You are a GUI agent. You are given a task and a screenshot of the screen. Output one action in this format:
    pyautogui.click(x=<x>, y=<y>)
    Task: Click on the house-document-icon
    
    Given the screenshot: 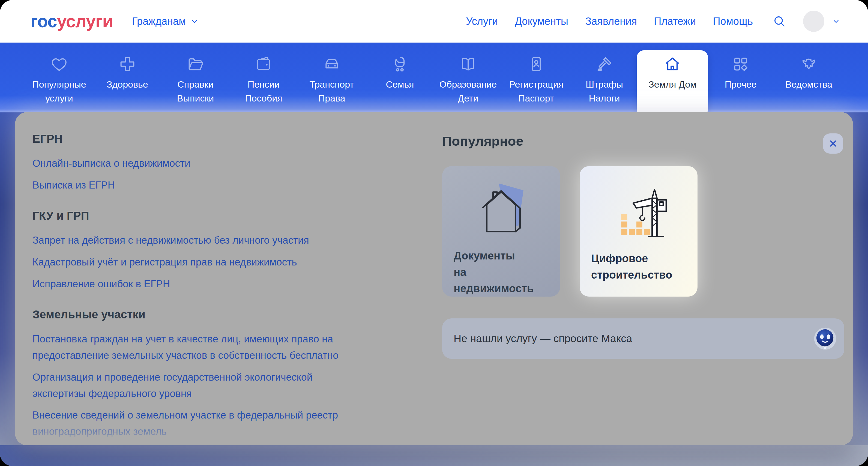 What is the action you would take?
    pyautogui.click(x=501, y=206)
    